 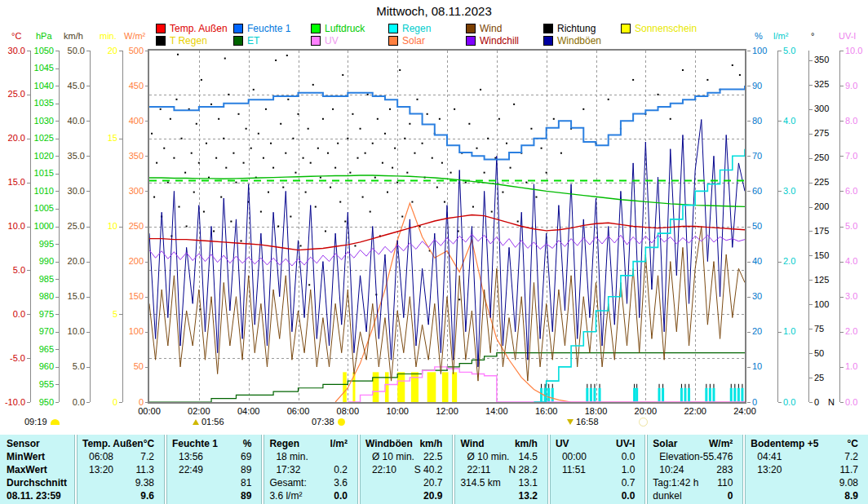 What do you see at coordinates (397, 411) in the screenshot?
I see `time-label: 10:00` at bounding box center [397, 411].